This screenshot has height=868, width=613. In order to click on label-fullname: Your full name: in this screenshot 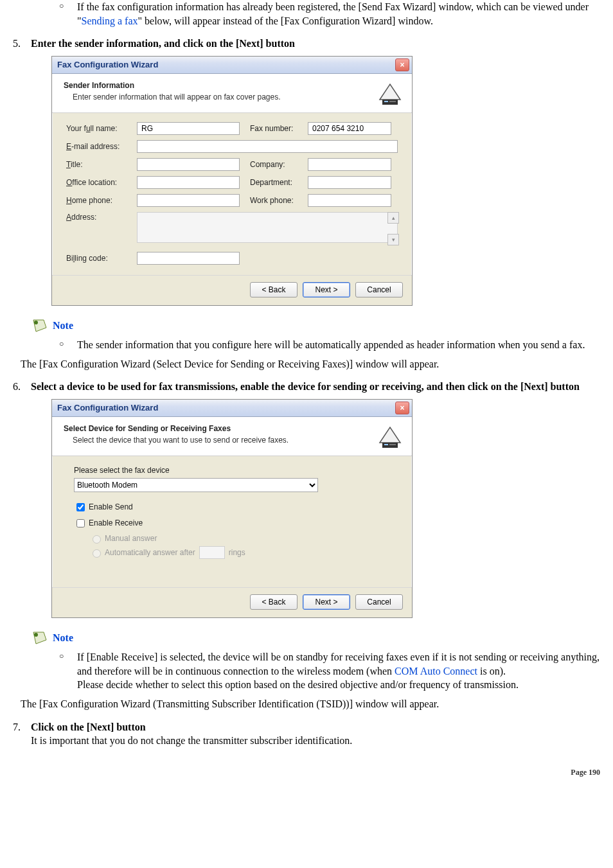, I will do `click(102, 128)`.